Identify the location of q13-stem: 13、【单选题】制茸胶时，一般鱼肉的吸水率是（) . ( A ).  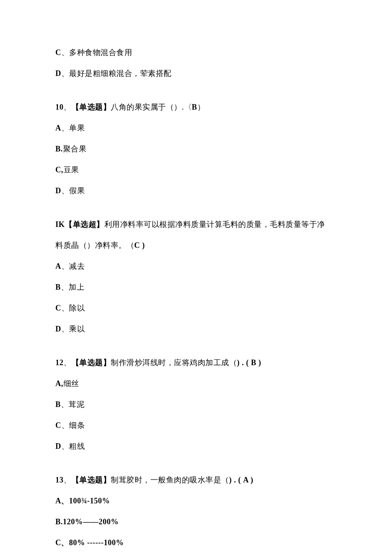
(196, 480).